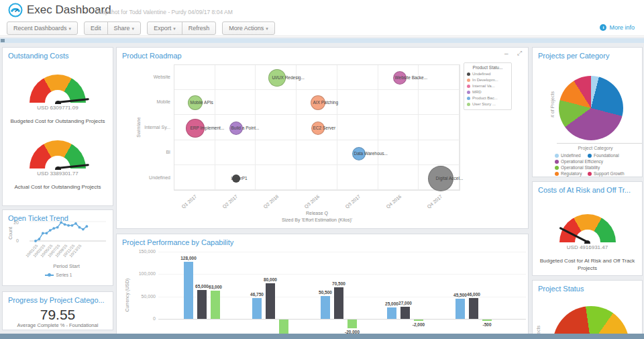 This screenshot has height=339, width=644. I want to click on expand-icon: ⤢, so click(519, 54).